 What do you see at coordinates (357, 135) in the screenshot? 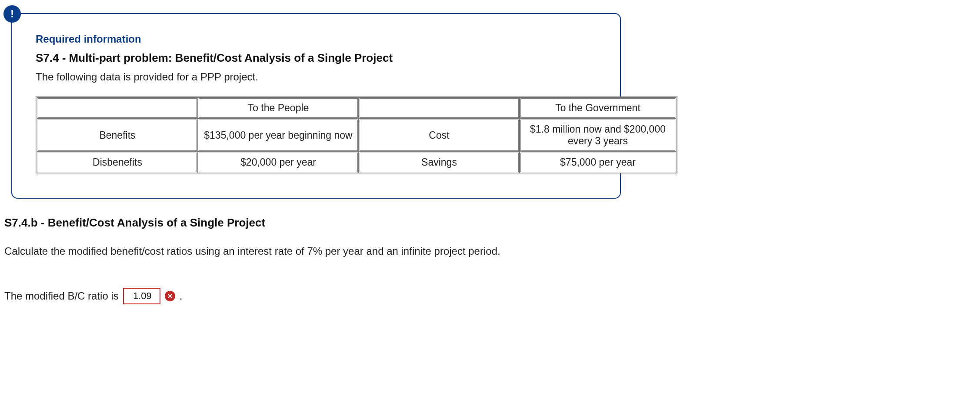
I see `table-row: Benefits $135,000 per year beginning now…` at bounding box center [357, 135].